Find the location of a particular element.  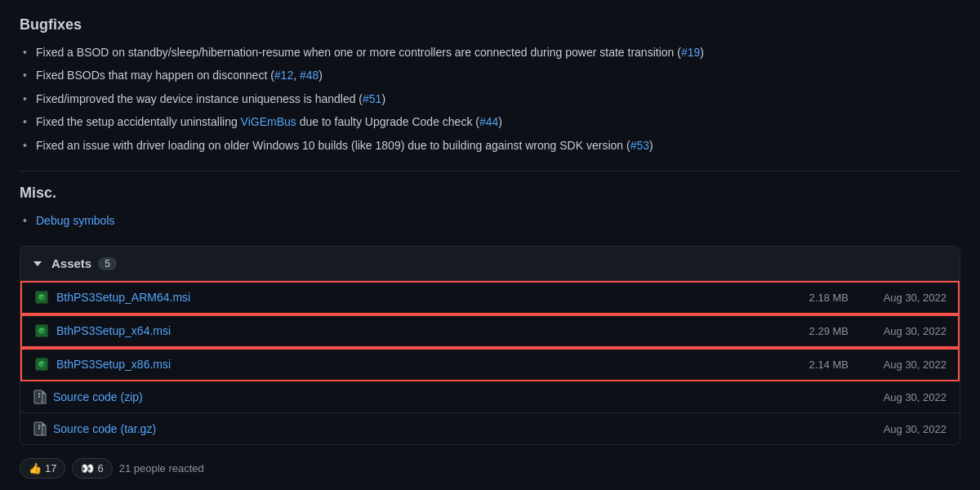

asset-link-targz: Source code (tar.gz) is located at coordinates (105, 429).